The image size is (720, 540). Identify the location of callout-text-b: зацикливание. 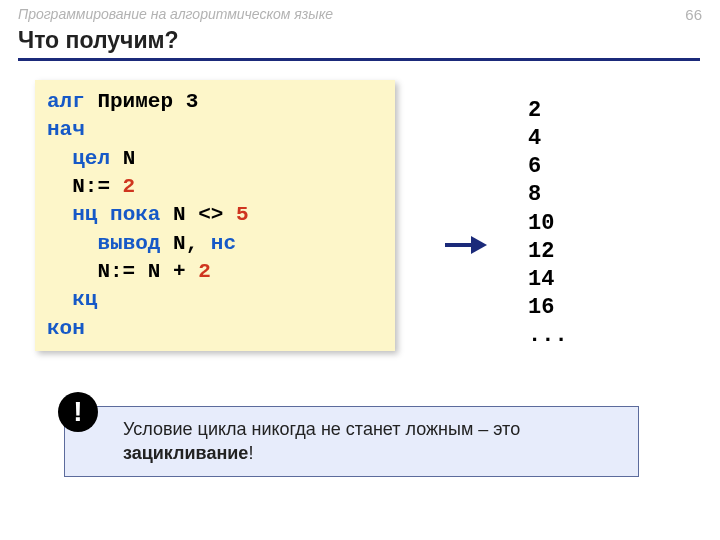
(186, 453).